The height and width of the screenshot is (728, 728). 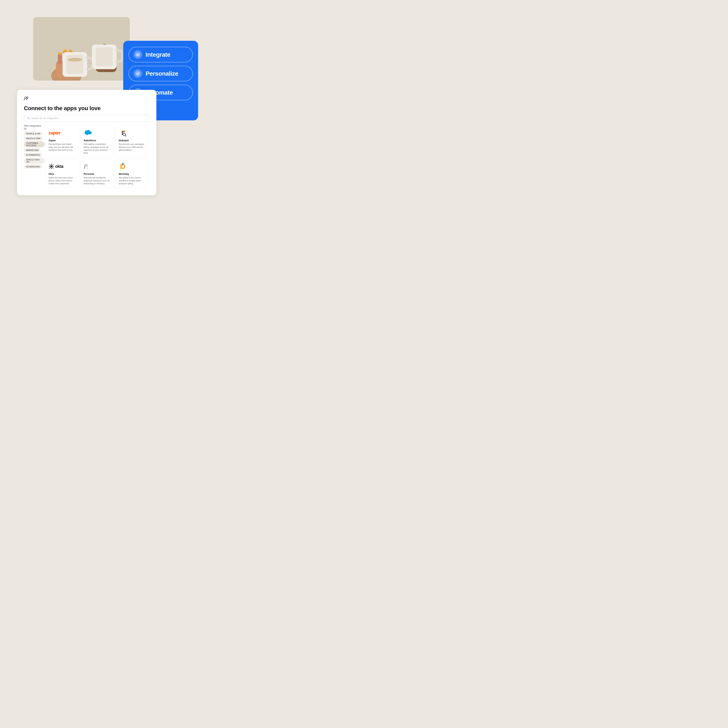 What do you see at coordinates (132, 167) in the screenshot?
I see `workday-logo-area` at bounding box center [132, 167].